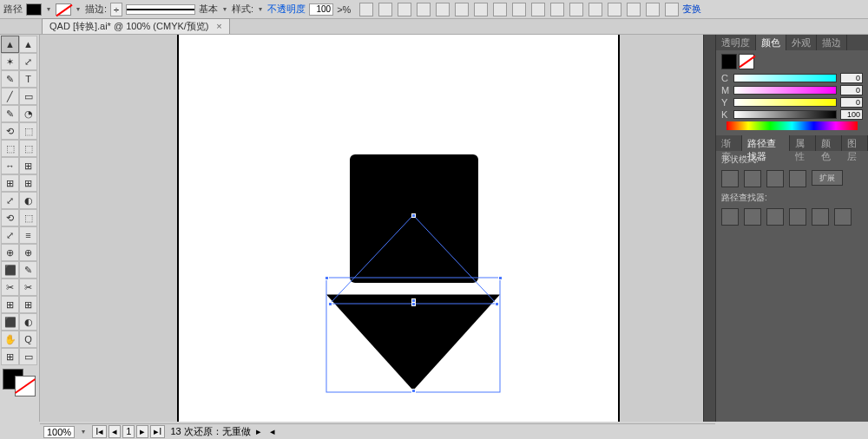 The height and width of the screenshot is (439, 868). What do you see at coordinates (803, 143) in the screenshot?
I see `panel-tab: 属性` at bounding box center [803, 143].